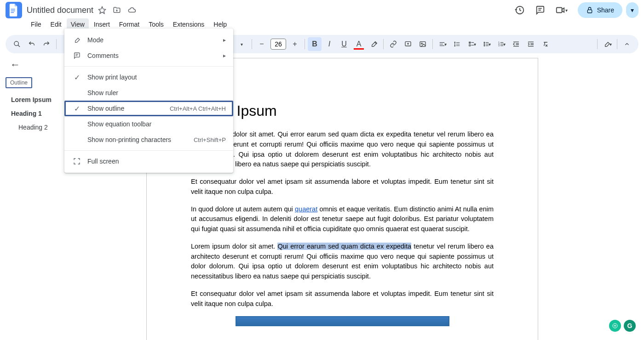  What do you see at coordinates (60, 10) in the screenshot?
I see `document-title: Untitled document` at bounding box center [60, 10].